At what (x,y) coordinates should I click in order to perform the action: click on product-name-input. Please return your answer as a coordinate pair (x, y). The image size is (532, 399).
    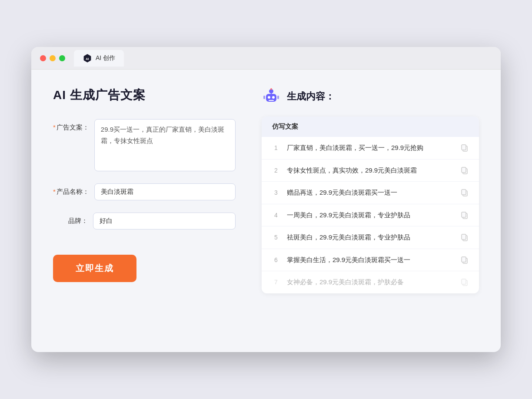
    Looking at the image, I should click on (165, 192).